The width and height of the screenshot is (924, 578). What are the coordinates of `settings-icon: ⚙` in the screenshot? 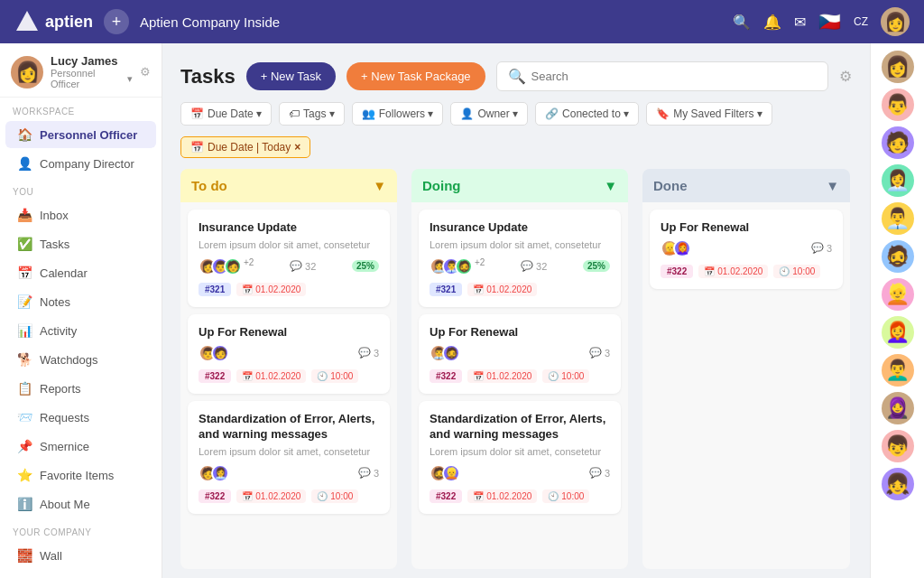 It's located at (845, 76).